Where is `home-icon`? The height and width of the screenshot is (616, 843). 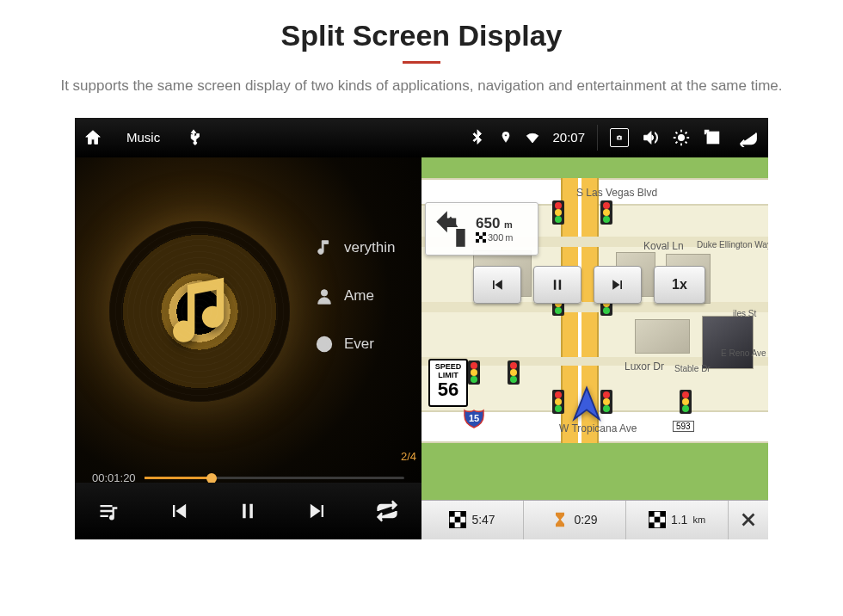
home-icon is located at coordinates (93, 138).